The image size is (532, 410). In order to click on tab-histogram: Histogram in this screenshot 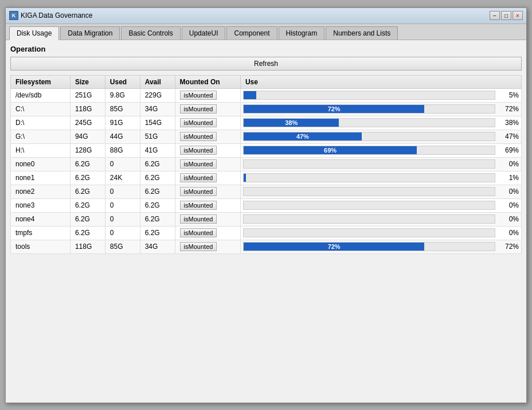, I will do `click(302, 33)`.